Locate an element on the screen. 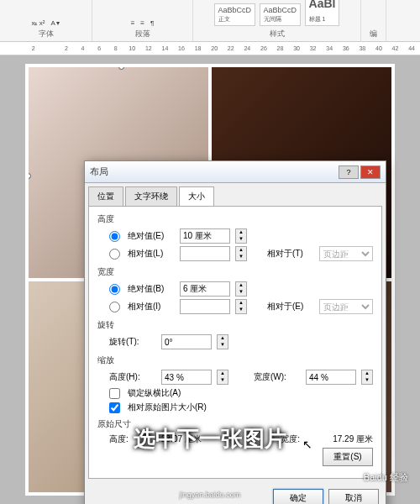  subscript-btn: x₂ x² is located at coordinates (38, 24).